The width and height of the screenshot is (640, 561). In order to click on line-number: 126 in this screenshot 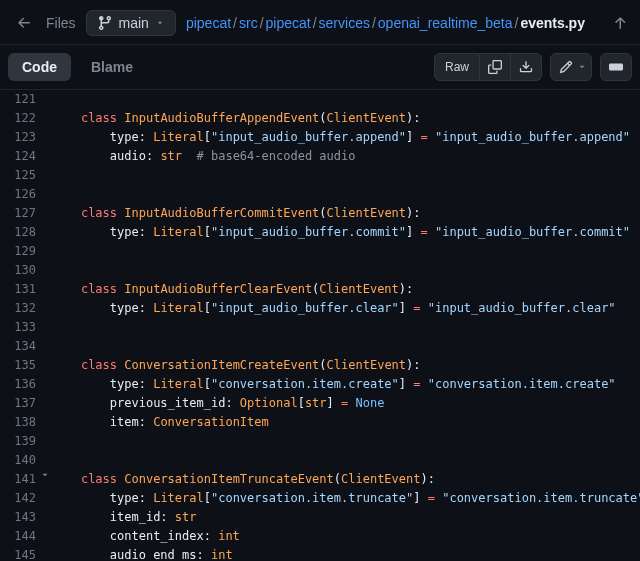, I will do `click(26, 194)`.